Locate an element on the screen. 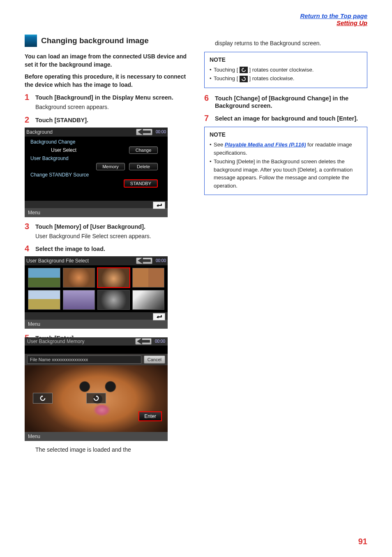 This screenshot has width=392, height=557. rotate-cw-button is located at coordinates (96, 398).